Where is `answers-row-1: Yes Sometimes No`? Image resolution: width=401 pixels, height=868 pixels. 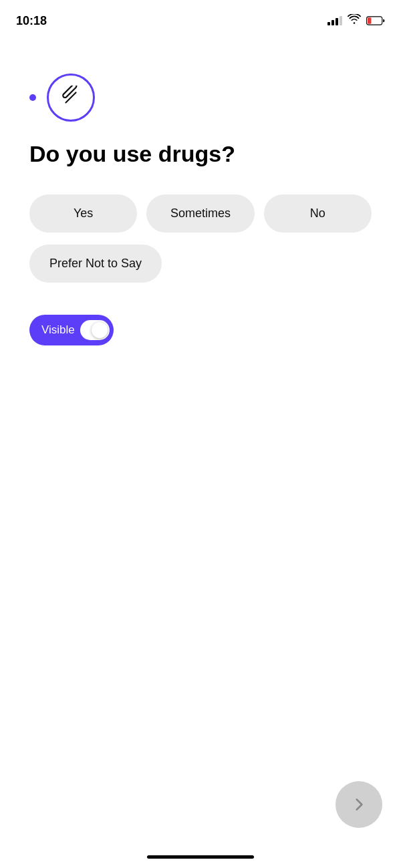 answers-row-1: Yes Sometimes No is located at coordinates (200, 214).